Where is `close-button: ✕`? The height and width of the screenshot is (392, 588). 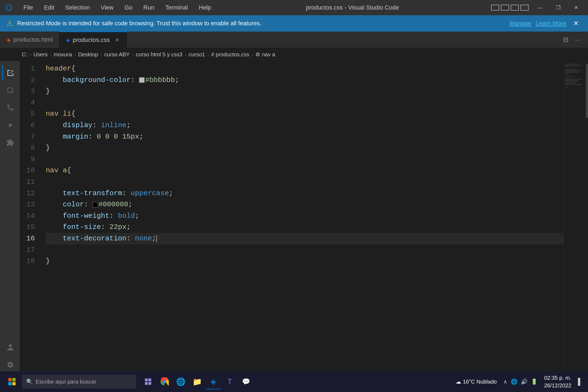 close-button: ✕ is located at coordinates (576, 8).